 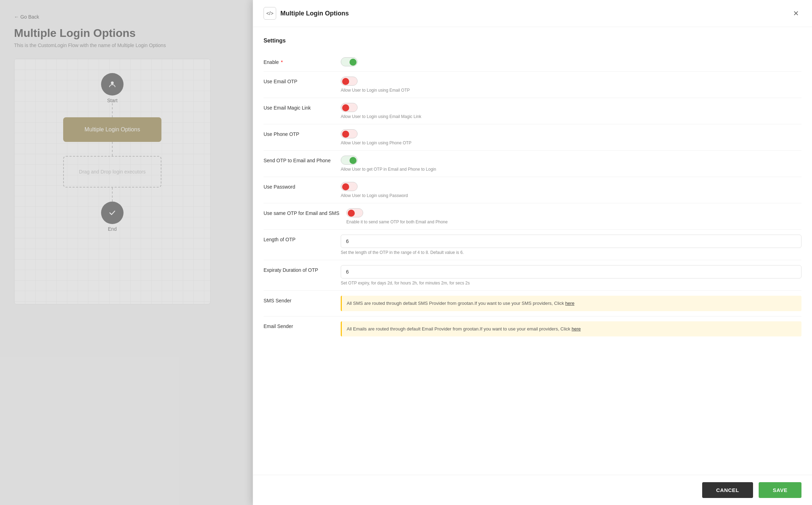 What do you see at coordinates (299, 325) in the screenshot?
I see `email-sender-label: Email Sender` at bounding box center [299, 325].